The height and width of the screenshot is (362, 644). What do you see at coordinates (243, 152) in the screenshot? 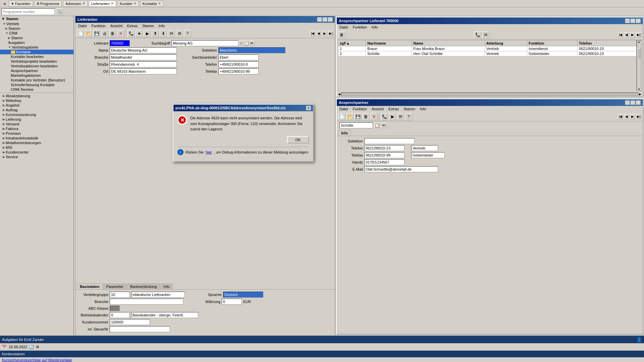
I see `dialog-info-row: i Klicken Sie hier , um Debug-Informatio…` at bounding box center [243, 152].